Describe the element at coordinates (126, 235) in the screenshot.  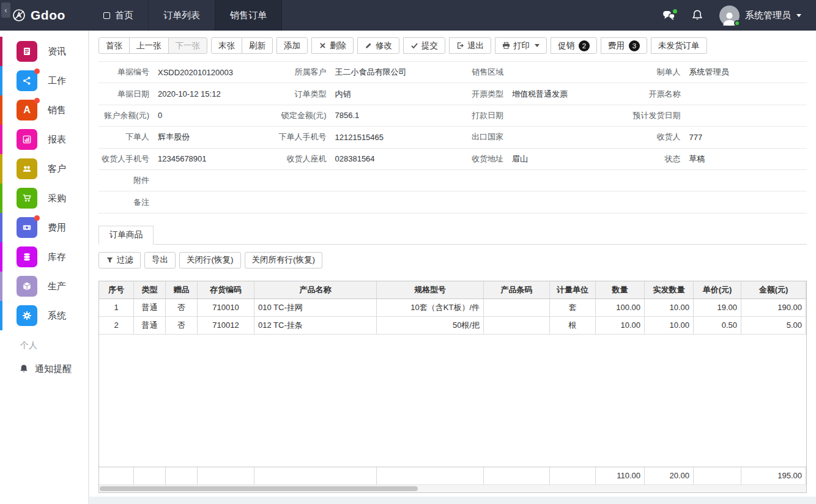
I see `tab-order-items: 订单商品` at that location.